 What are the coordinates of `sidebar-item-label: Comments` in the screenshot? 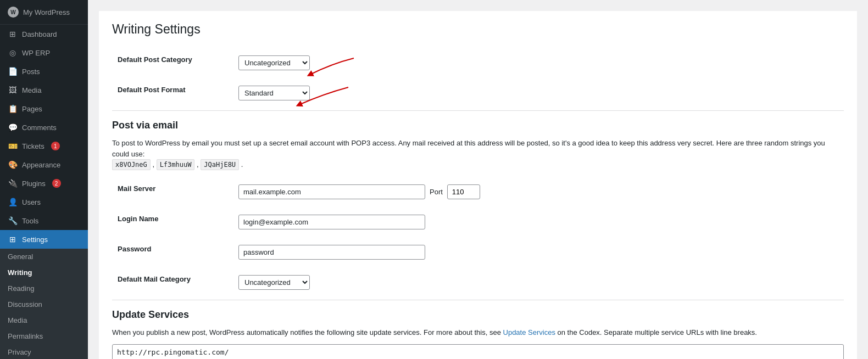 It's located at (40, 127).